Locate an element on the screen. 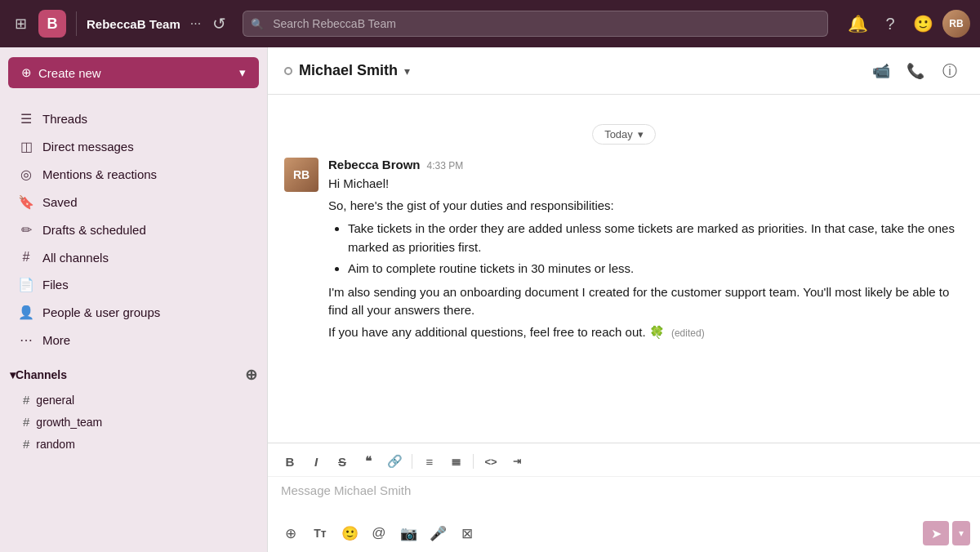 Image resolution: width=980 pixels, height=552 pixels. message-avatar: RB is located at coordinates (301, 175).